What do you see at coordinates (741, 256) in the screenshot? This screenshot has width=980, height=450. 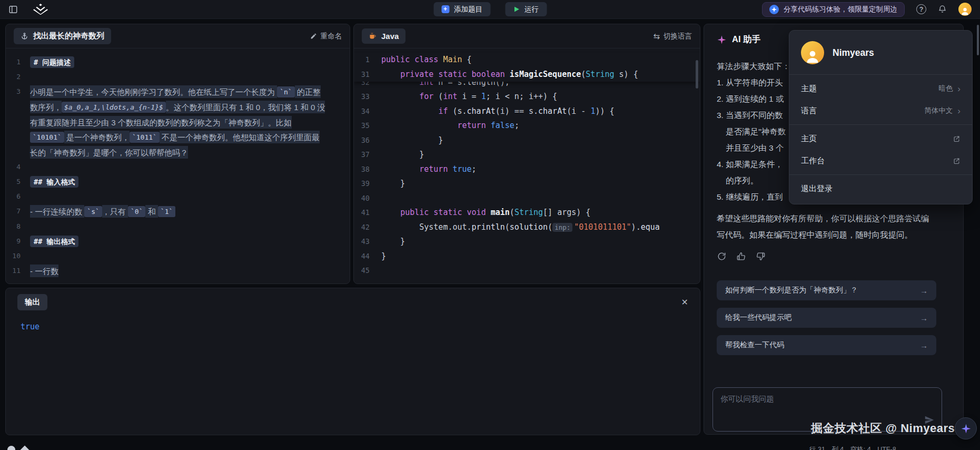 I see `thumbs-up-icon` at bounding box center [741, 256].